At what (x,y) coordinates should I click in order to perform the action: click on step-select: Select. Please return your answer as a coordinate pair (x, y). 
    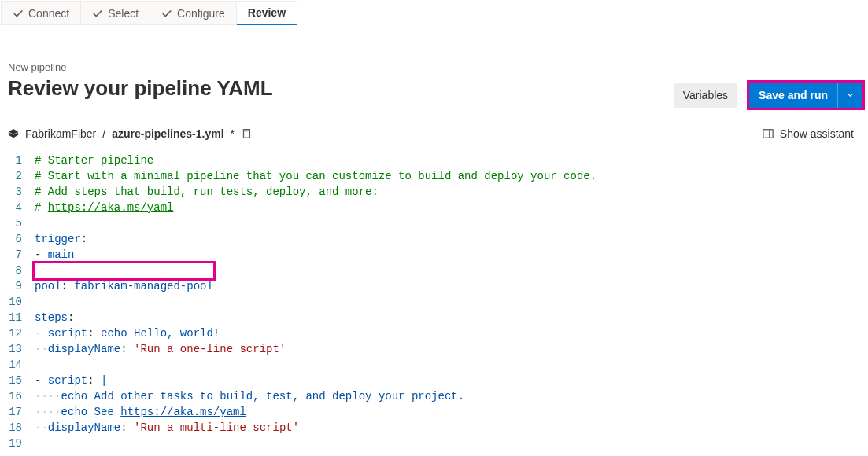
    Looking at the image, I should click on (116, 13).